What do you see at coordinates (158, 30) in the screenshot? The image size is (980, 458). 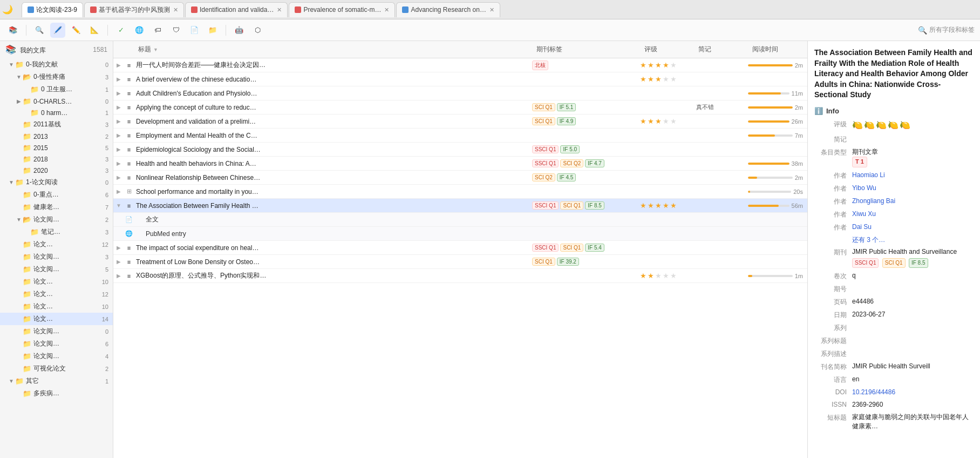 I see `tag-button: 🏷` at bounding box center [158, 30].